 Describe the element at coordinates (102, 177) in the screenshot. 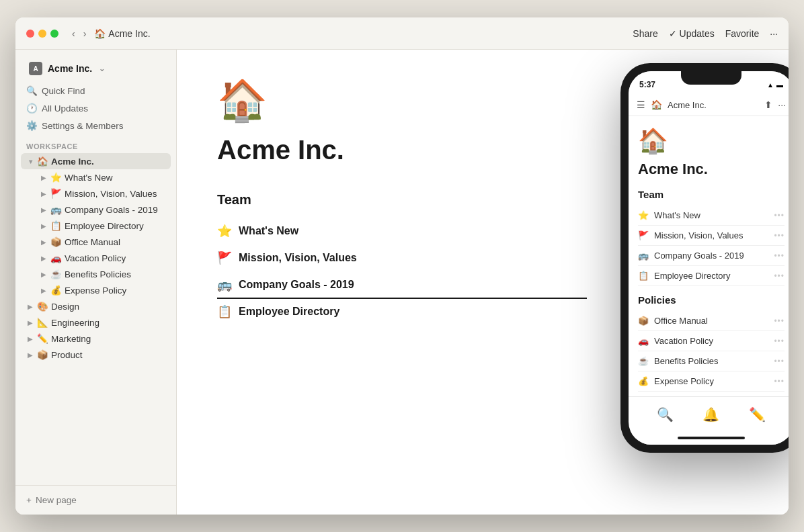

I see `sidebar-item-whats-new: ▶ ⭐ What's New` at that location.